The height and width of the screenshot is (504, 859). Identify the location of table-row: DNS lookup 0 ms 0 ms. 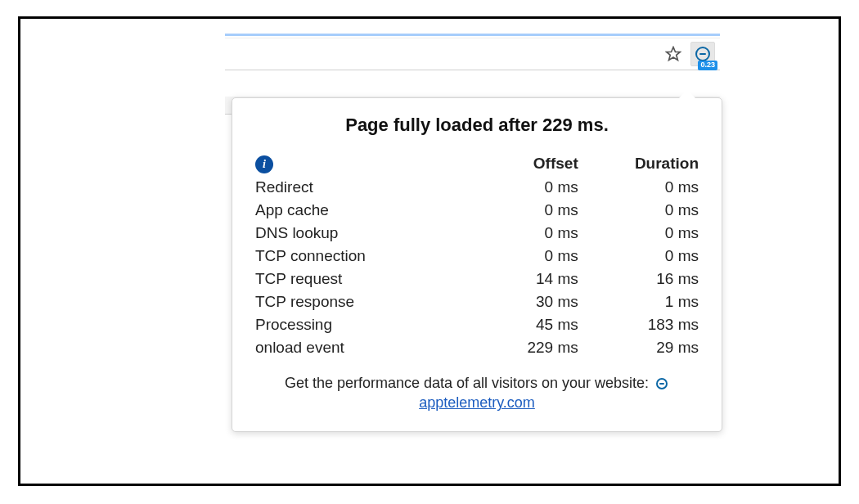
(477, 233).